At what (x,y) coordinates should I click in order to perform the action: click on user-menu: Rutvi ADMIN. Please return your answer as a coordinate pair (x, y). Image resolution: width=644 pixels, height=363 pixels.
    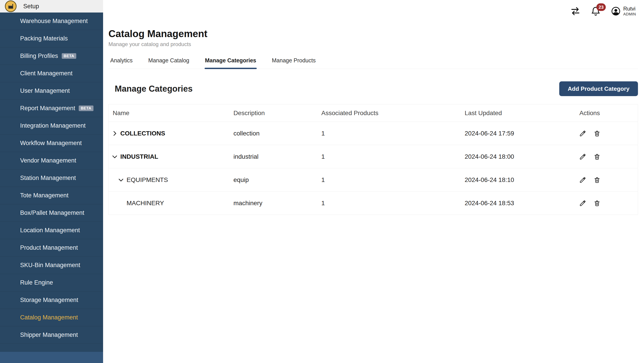
    Looking at the image, I should click on (624, 11).